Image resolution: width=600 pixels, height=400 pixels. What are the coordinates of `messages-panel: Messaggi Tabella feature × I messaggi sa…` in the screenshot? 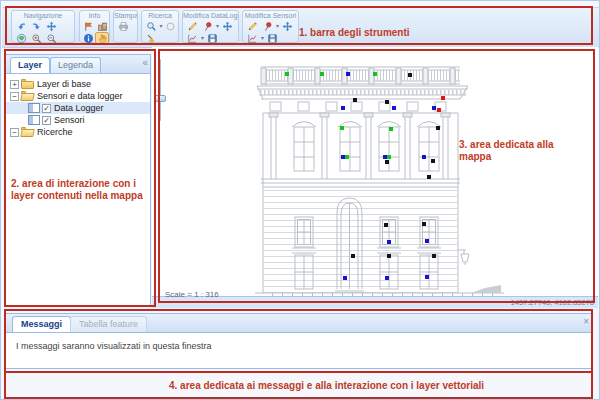 It's located at (299, 341).